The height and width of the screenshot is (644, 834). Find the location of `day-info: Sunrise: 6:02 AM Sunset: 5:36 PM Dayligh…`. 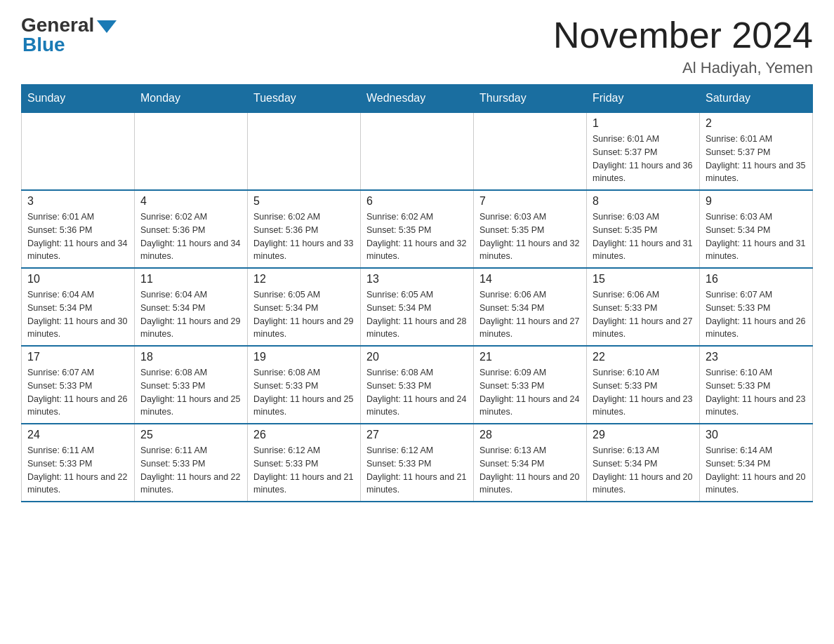

day-info: Sunrise: 6:02 AM Sunset: 5:36 PM Dayligh… is located at coordinates (191, 237).